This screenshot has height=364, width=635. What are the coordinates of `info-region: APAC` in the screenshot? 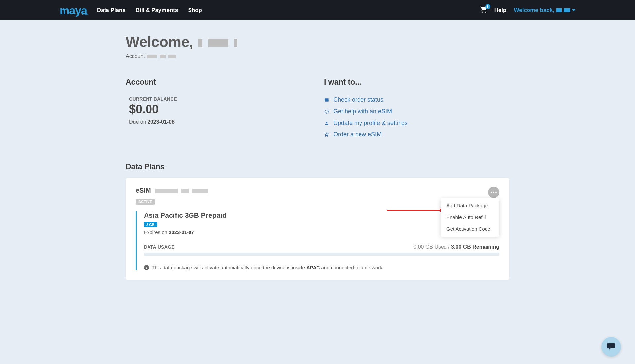 It's located at (313, 268).